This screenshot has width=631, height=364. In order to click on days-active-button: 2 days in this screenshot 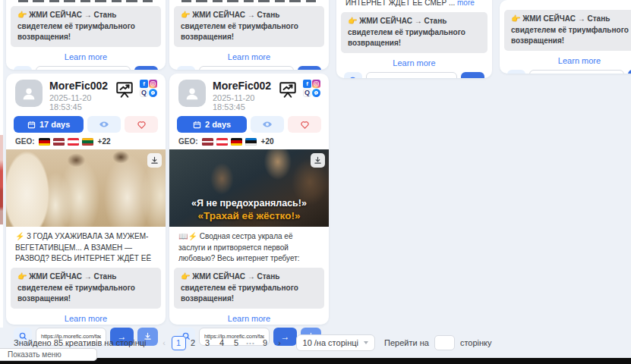, I will do `click(212, 124)`.